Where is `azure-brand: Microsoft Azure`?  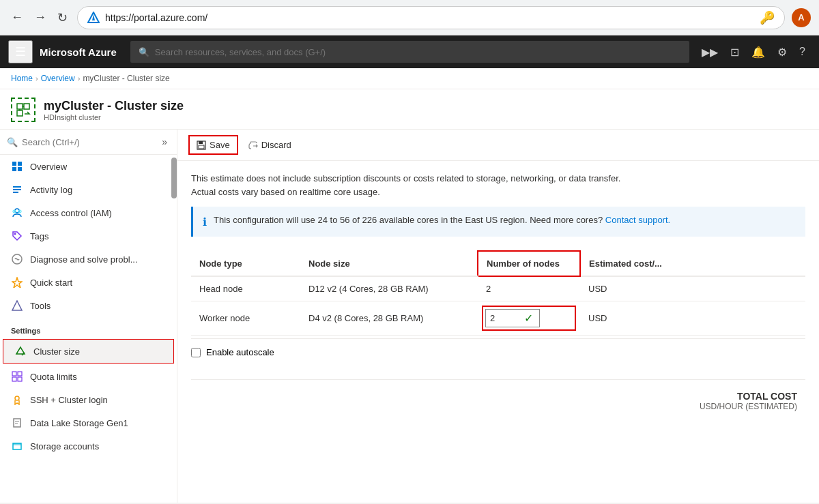
azure-brand: Microsoft Azure is located at coordinates (78, 52).